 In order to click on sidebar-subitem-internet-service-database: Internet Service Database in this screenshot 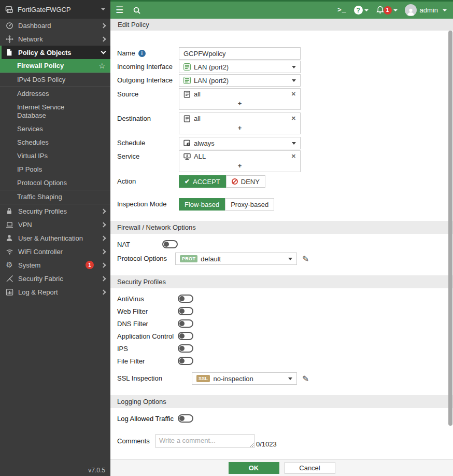, I will do `click(41, 111)`.